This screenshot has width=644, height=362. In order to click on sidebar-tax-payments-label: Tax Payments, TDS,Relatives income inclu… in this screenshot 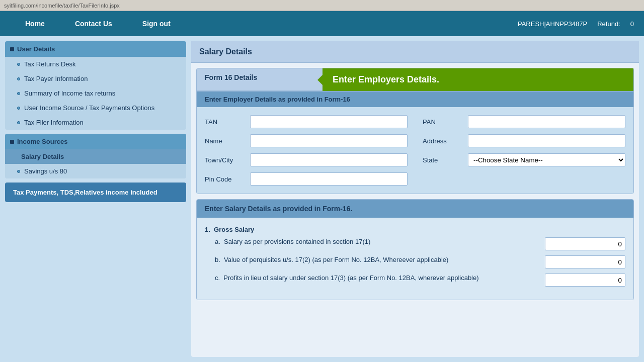, I will do `click(86, 192)`.